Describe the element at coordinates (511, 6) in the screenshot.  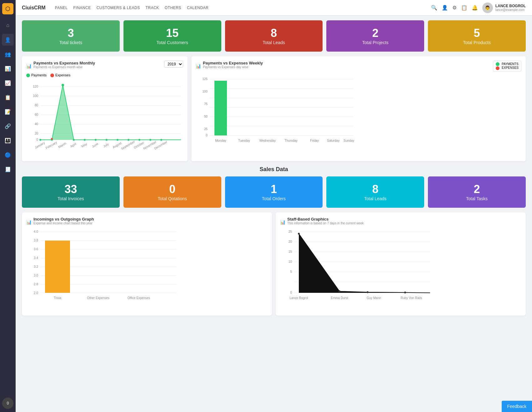
I see `user-name: LANCE BOGROL` at that location.